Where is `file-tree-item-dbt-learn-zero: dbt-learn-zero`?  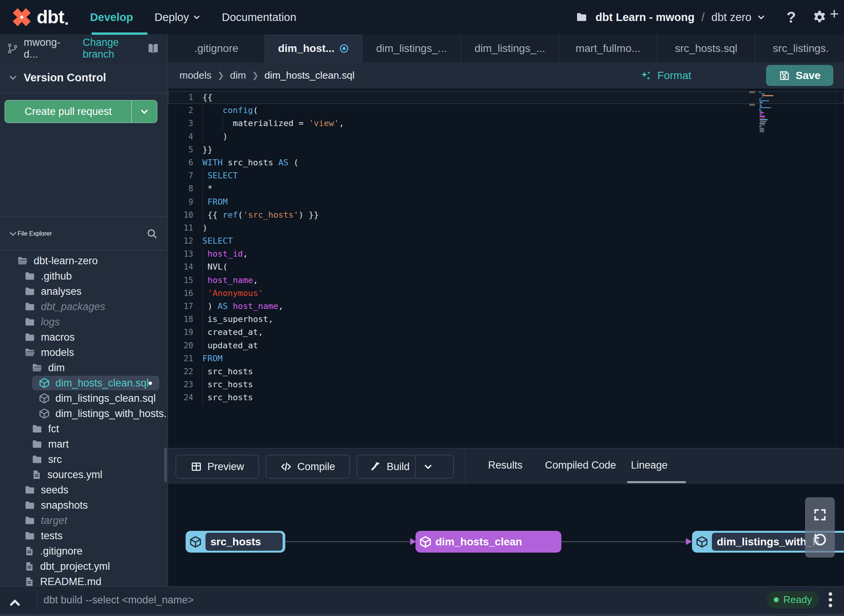
file-tree-item-dbt-learn-zero: dbt-learn-zero is located at coordinates (84, 261).